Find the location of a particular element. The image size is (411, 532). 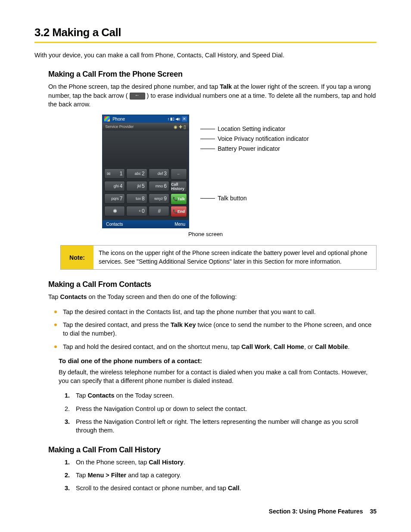

signal-icon: ▮▯ is located at coordinates (172, 119).